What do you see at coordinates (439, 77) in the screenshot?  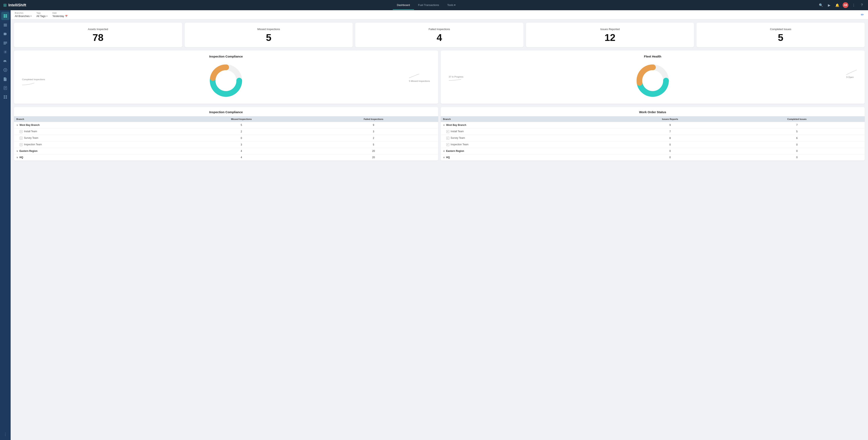 I see `charts-row: Inspection Compliance Completed Inspecti…` at bounding box center [439, 77].